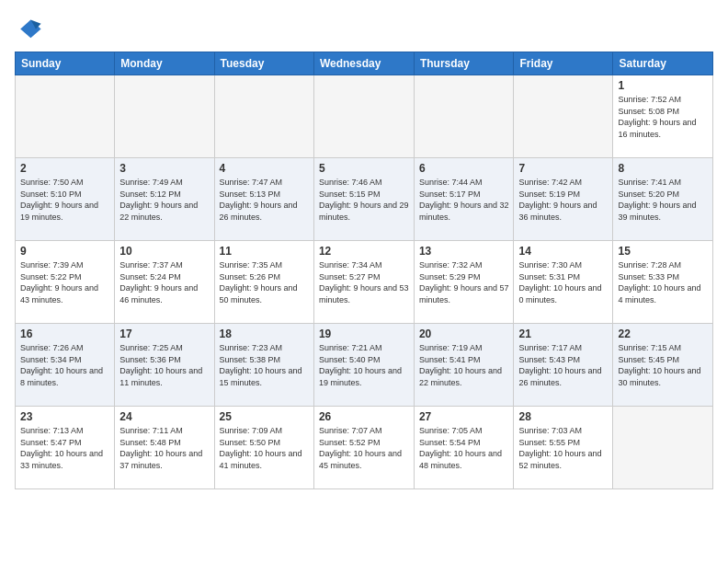 Image resolution: width=728 pixels, height=563 pixels. What do you see at coordinates (664, 200) in the screenshot?
I see `calendar-cell: 8Sunrise: 7:41 AM Sunset: 5:20 PM Daylig…` at bounding box center [664, 200].